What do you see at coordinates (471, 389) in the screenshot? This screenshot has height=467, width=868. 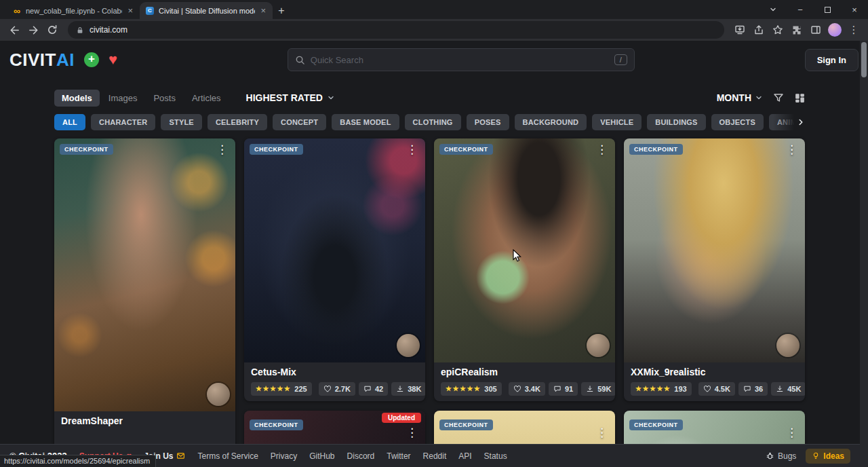 I see `rating-badge: ★★★★★ 305` at bounding box center [471, 389].